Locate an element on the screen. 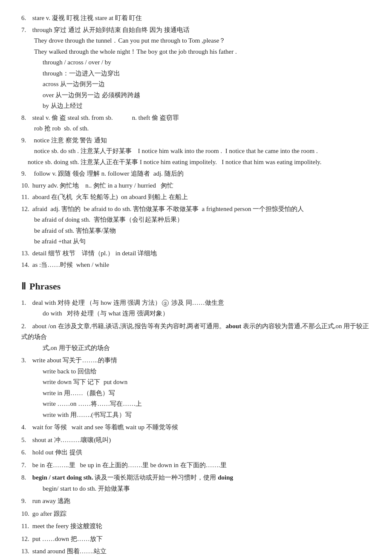 The height and width of the screenshot is (555, 392). phrase-content: run away 逃跑 is located at coordinates (51, 501).